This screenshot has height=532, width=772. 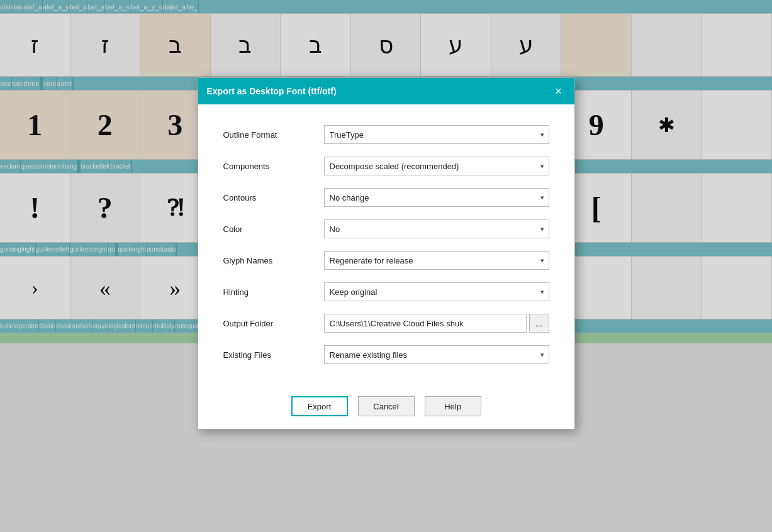 What do you see at coordinates (386, 260) in the screenshot?
I see `glyph-names-row: Glyph Names Regenerate for release Keep …` at bounding box center [386, 260].